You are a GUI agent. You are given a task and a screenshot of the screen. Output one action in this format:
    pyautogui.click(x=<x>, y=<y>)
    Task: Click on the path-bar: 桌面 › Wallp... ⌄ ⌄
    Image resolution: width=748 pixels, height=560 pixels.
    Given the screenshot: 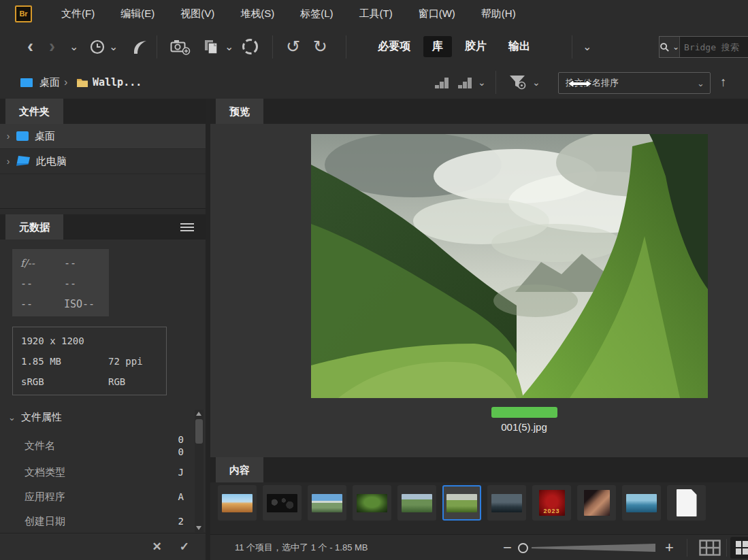 What is the action you would take?
    pyautogui.click(x=374, y=83)
    